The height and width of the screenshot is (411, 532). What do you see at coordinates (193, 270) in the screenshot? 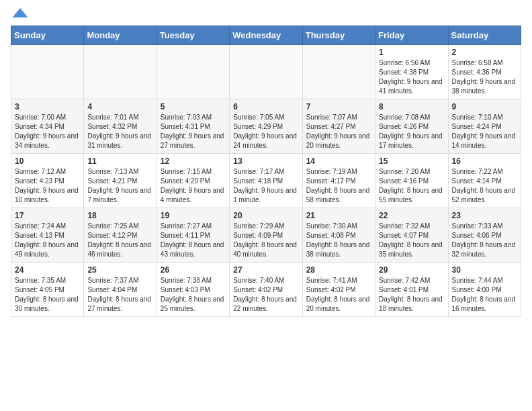
I see `day-number: 26` at bounding box center [193, 270].